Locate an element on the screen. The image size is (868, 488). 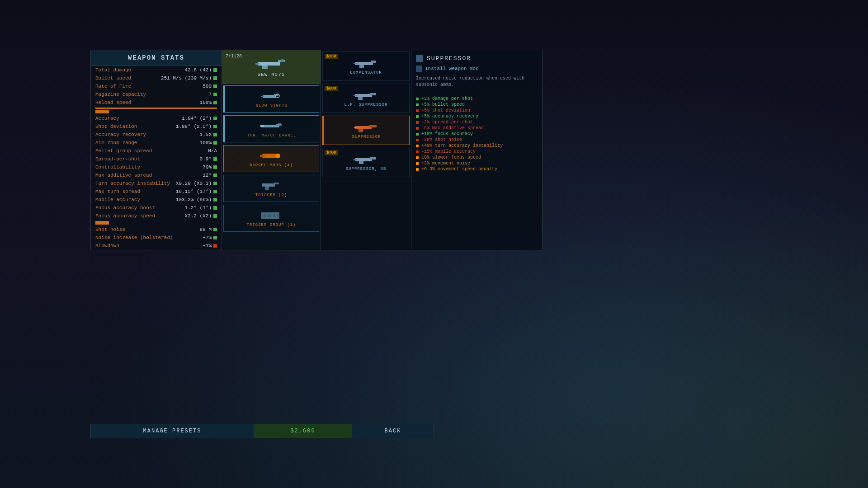
mod-slot-thr-barrel-label: THR. MATCH BARREL is located at coordinates (272, 136).